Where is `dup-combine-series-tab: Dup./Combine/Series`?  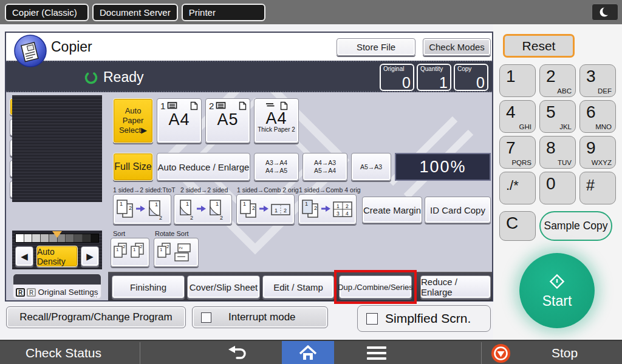 dup-combine-series-tab: Dup./Combine/Series is located at coordinates (375, 287).